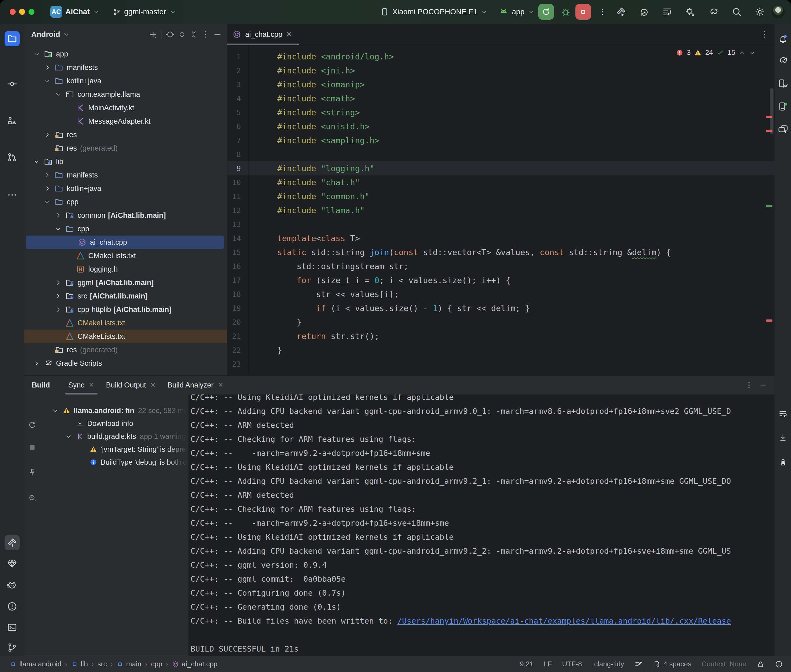 This screenshot has height=672, width=791. I want to click on code-line-8: 8, so click(501, 155).